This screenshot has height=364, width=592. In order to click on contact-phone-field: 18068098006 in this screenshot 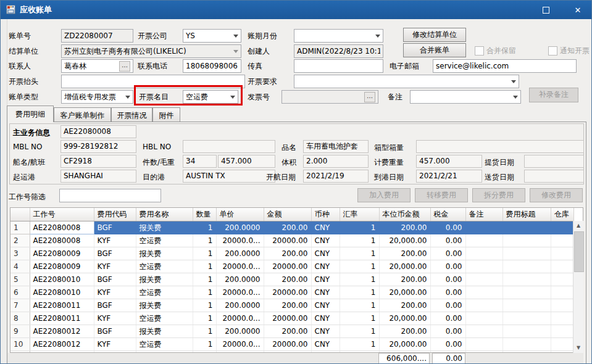, I will do `click(212, 66)`.